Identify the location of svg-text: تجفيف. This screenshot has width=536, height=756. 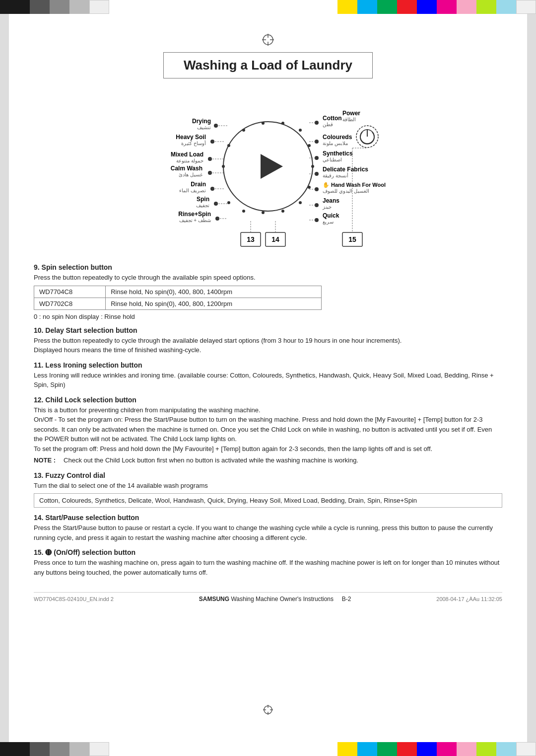
(202, 206).